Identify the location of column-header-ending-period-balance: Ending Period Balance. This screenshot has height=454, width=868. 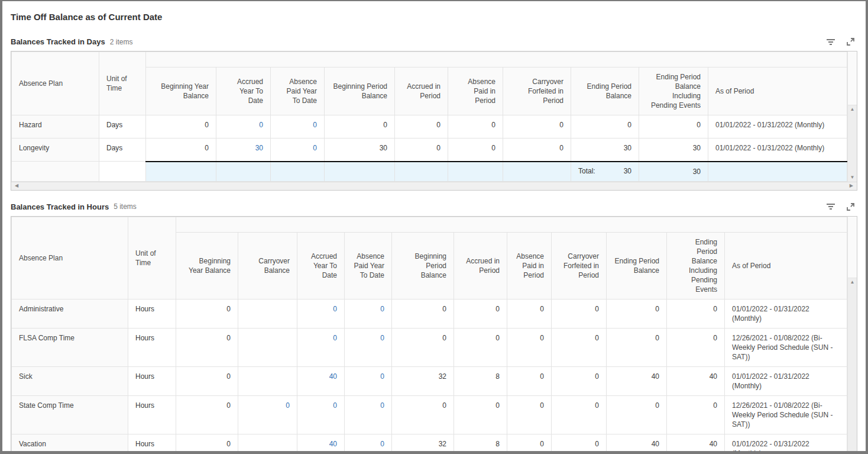
(637, 265).